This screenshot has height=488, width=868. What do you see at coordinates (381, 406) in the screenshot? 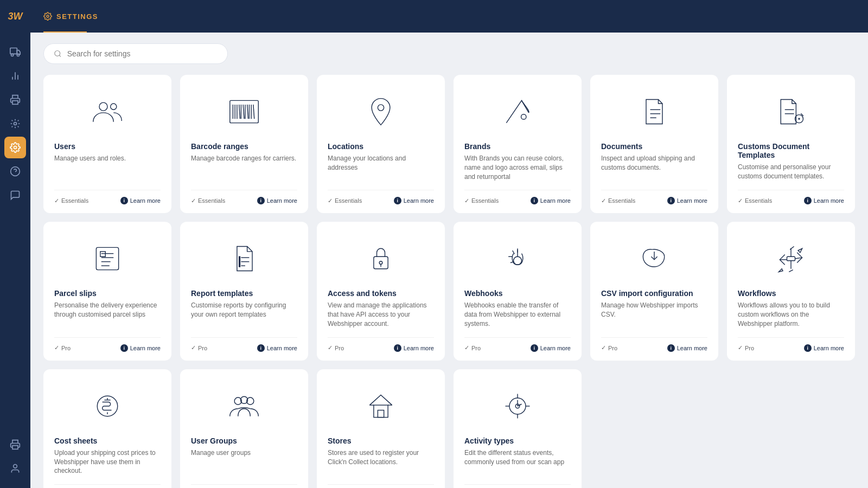
I see `card-icon-stores` at bounding box center [381, 406].